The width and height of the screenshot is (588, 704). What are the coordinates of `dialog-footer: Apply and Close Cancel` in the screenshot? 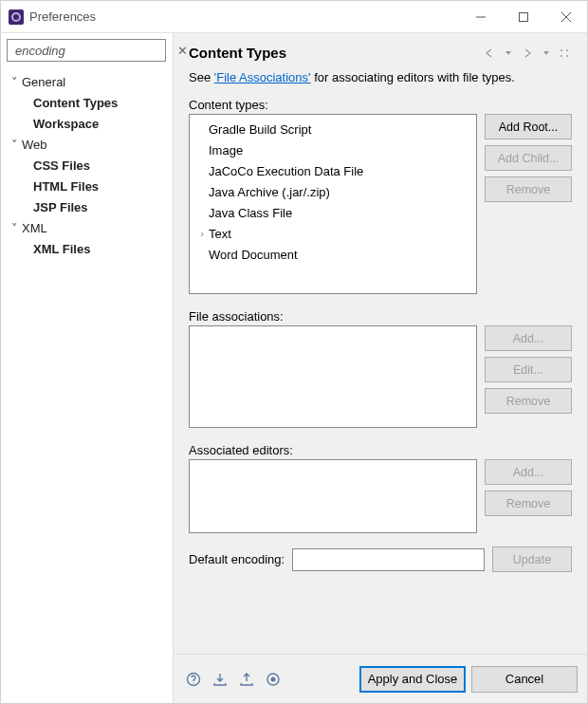 It's located at (380, 678).